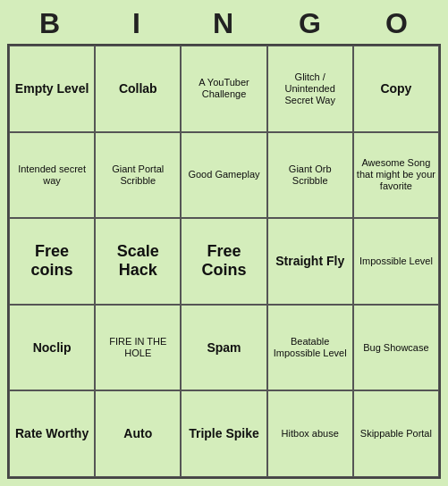 The width and height of the screenshot is (448, 486). I want to click on bingo-cell-2: A YouTuber Challenge, so click(224, 89).